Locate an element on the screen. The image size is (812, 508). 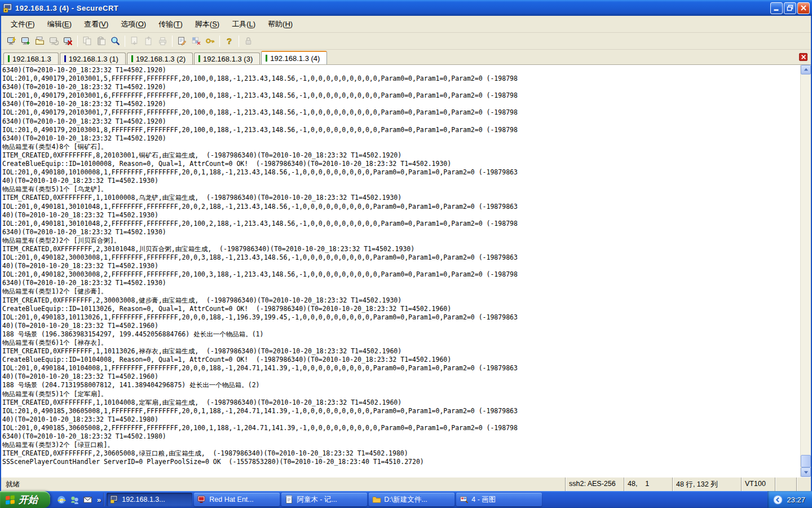
terminal-line: 物品箱里有(类型5)1个 [乌龙铲]。 is located at coordinates (401, 190).